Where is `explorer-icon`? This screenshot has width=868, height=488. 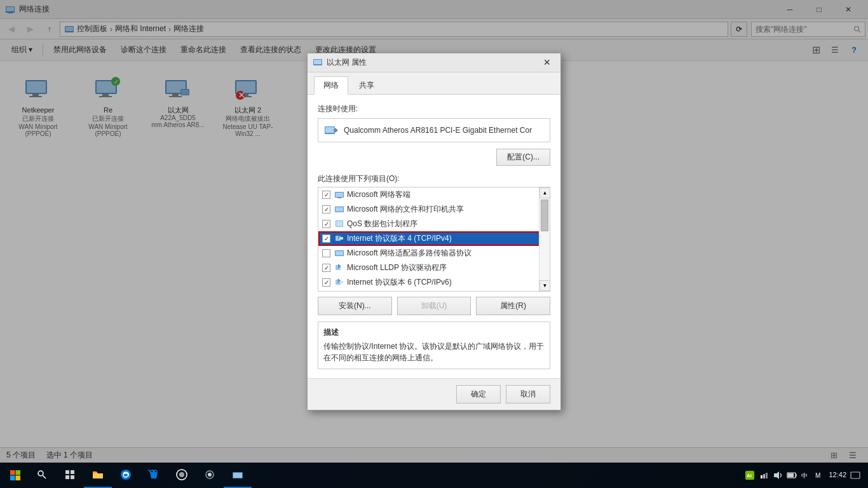
explorer-icon is located at coordinates (98, 475).